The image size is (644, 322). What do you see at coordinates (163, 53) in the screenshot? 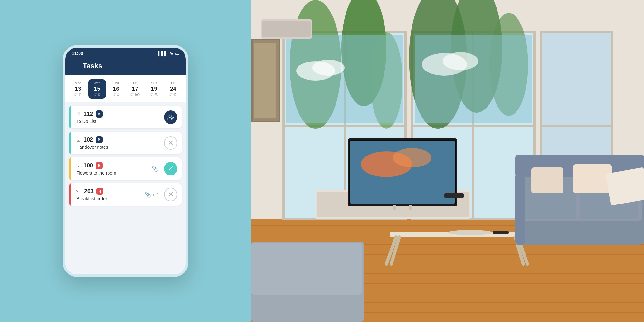
I see `signal-icon: ▌▌▌` at bounding box center [163, 53].